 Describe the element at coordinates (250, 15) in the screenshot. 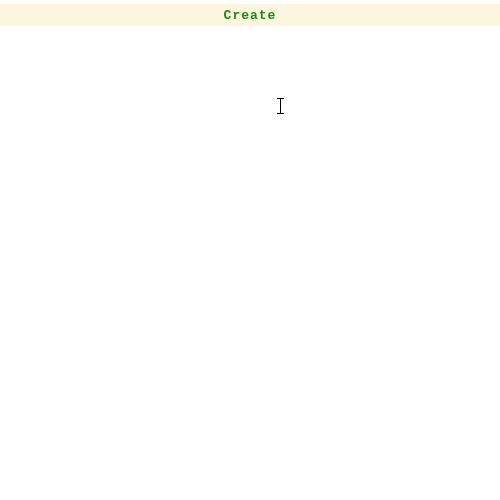

I see `header-bar: Create` at that location.